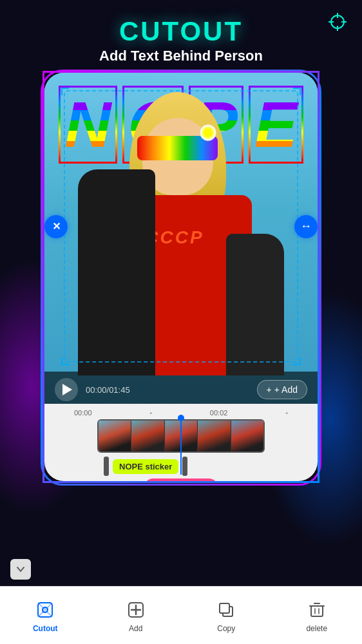 The height and width of the screenshot is (644, 362). I want to click on swipeup-track: T Swipe Up, so click(181, 480).